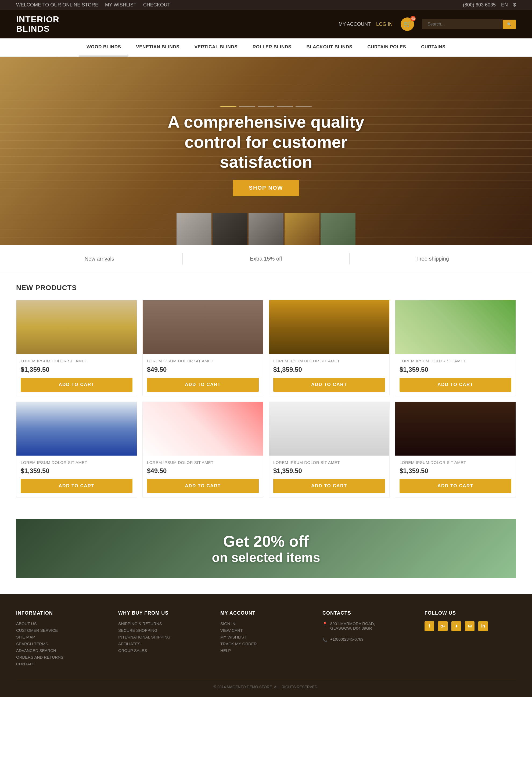 The width and height of the screenshot is (532, 779). What do you see at coordinates (76, 361) in the screenshot?
I see `product-name-1: LOREM IPSUM DOLOR SIT AMET` at bounding box center [76, 361].